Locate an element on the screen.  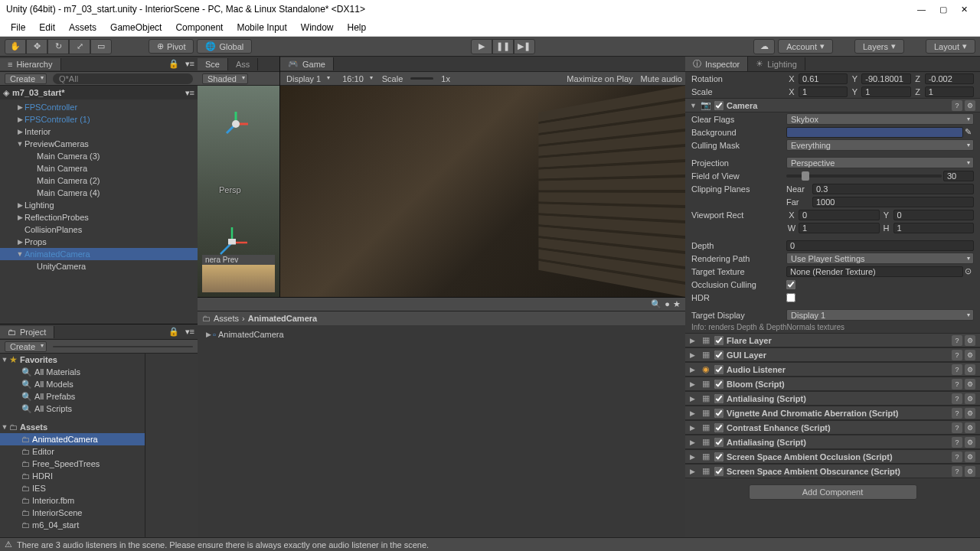
favorites-header: ▼★ Favorites is located at coordinates (72, 360).